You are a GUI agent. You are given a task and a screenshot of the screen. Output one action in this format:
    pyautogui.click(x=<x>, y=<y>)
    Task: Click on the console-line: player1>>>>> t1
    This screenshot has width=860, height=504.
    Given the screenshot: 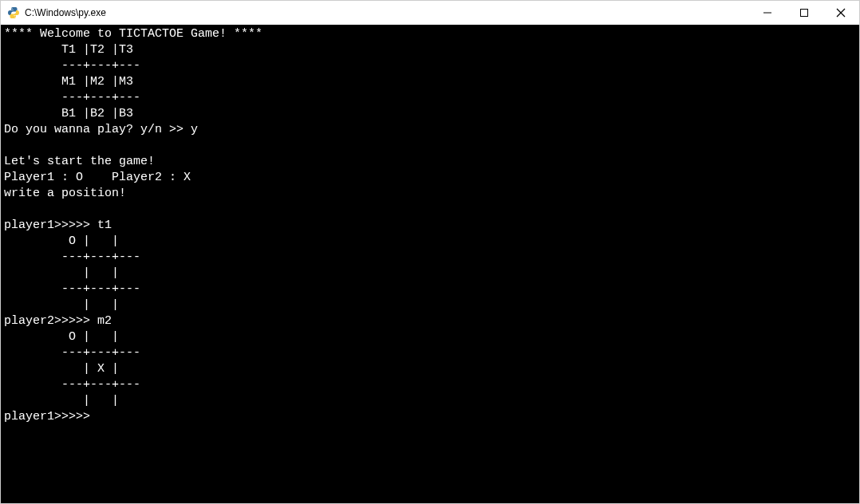 What is the action you would take?
    pyautogui.click(x=57, y=225)
    